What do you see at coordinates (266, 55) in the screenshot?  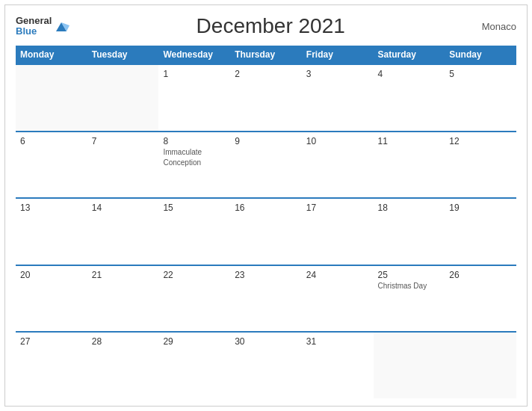 I see `day-thursday: Thursday` at bounding box center [266, 55].